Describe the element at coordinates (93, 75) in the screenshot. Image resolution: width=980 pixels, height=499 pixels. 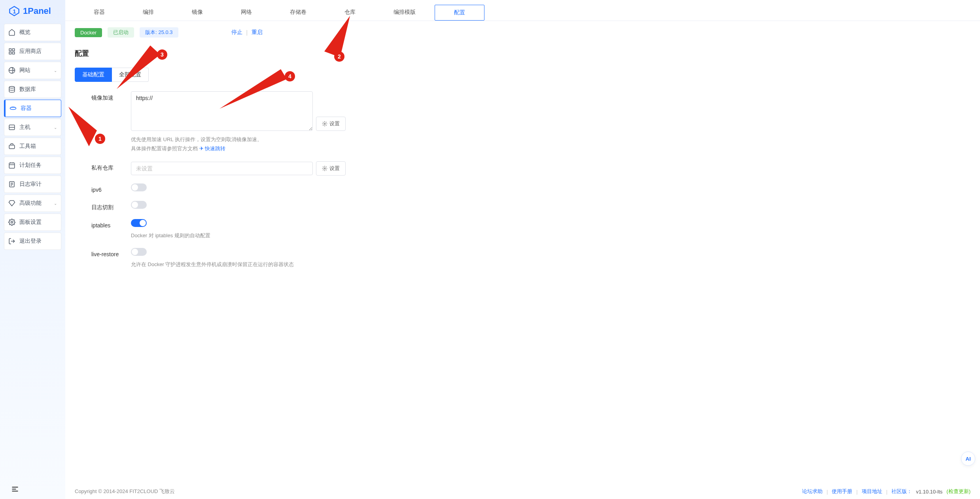
I see `subtab-basic: 基础配置` at that location.